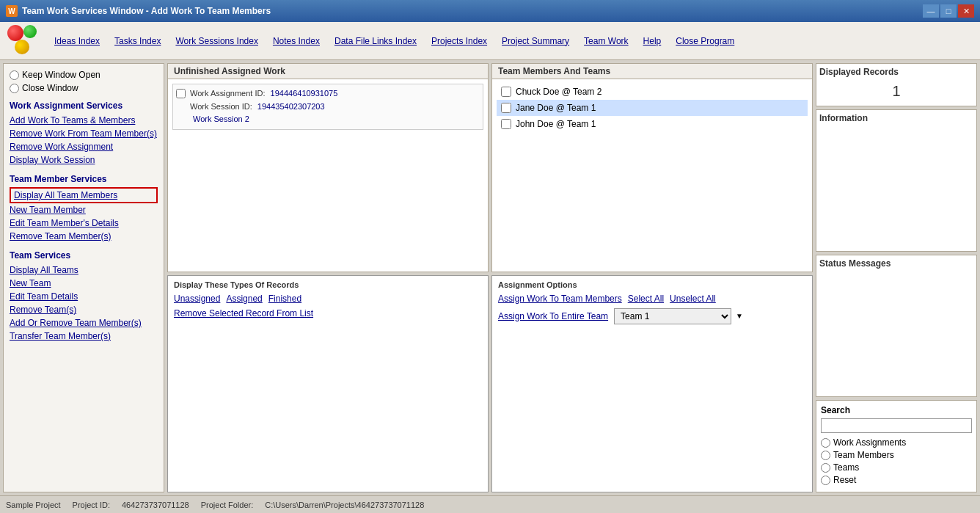 This screenshot has width=980, height=513. Describe the element at coordinates (606, 41) in the screenshot. I see `menu-team-work: Team Work` at that location.